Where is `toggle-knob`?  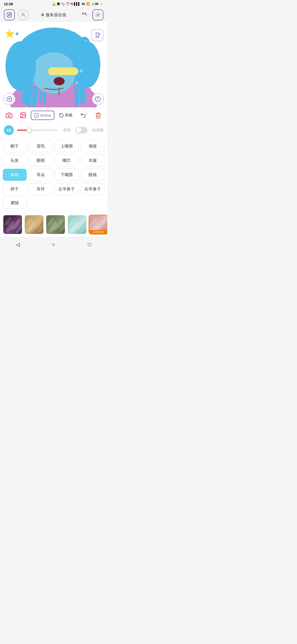
toggle-knob is located at coordinates (79, 130).